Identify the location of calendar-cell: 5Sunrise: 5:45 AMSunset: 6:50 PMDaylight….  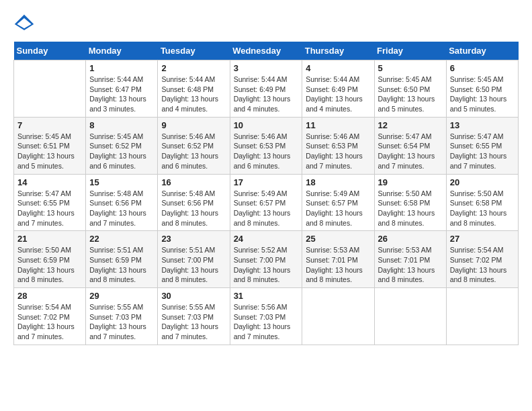
(410, 89).